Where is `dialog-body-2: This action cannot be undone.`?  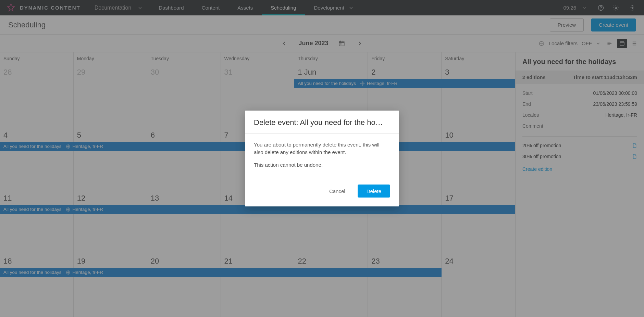 dialog-body-2: This action cannot be undone. is located at coordinates (322, 165).